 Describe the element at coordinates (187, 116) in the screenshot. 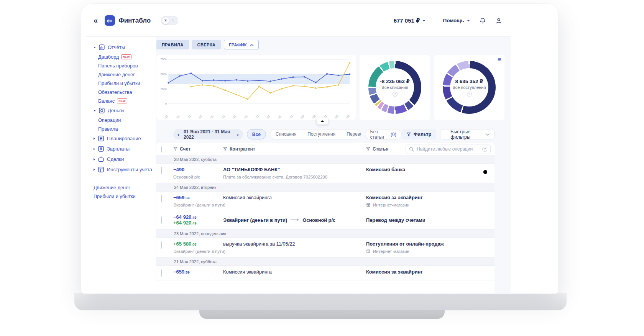

I see `svg-text: 03.2021` at that location.